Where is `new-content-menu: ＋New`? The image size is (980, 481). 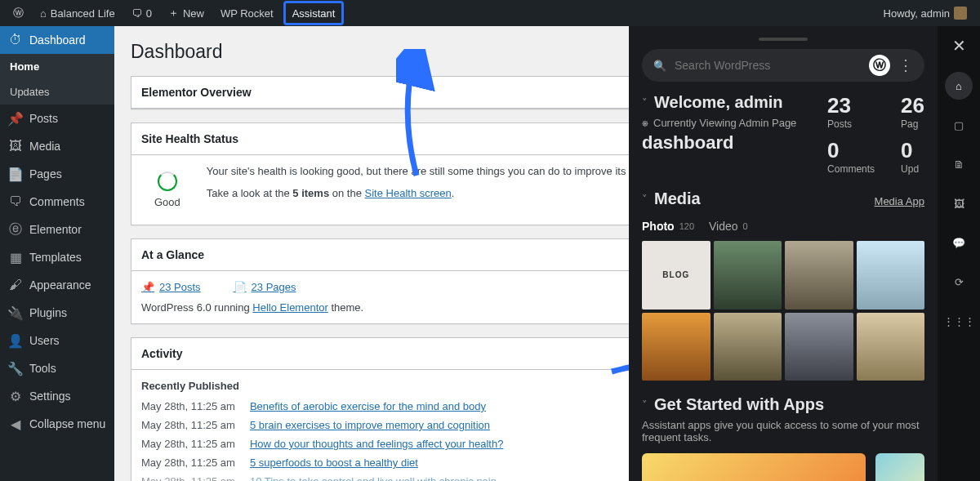
new-content-menu: ＋New is located at coordinates (186, 13).